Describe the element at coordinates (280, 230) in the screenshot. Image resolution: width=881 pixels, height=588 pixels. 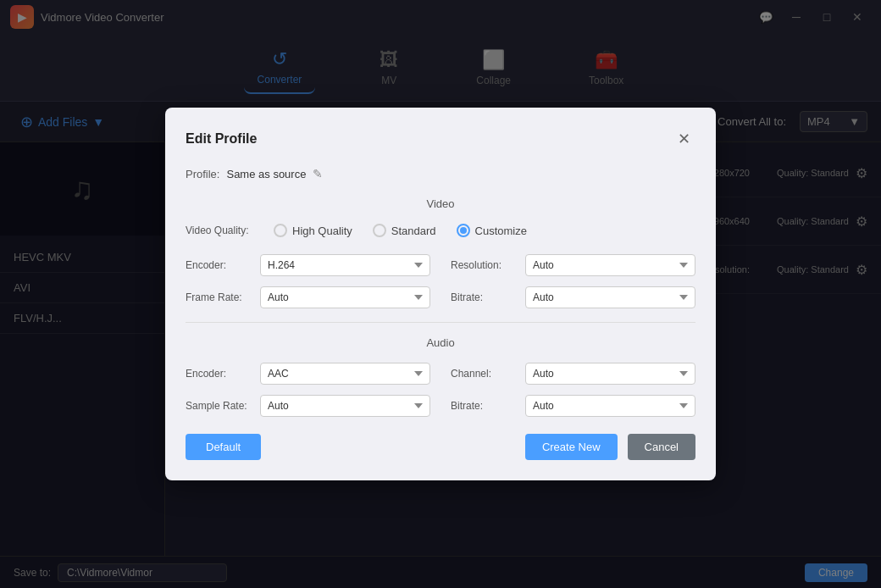
I see `radio-high-quality-circle` at that location.